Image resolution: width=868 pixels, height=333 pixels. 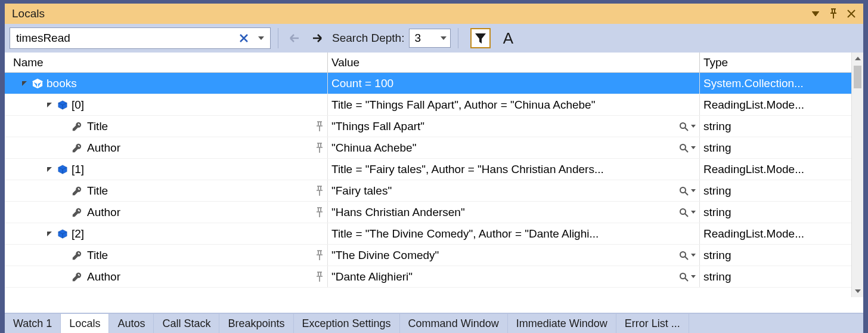 I want to click on cell-value: "Hans Christian Andersen", so click(x=514, y=212).